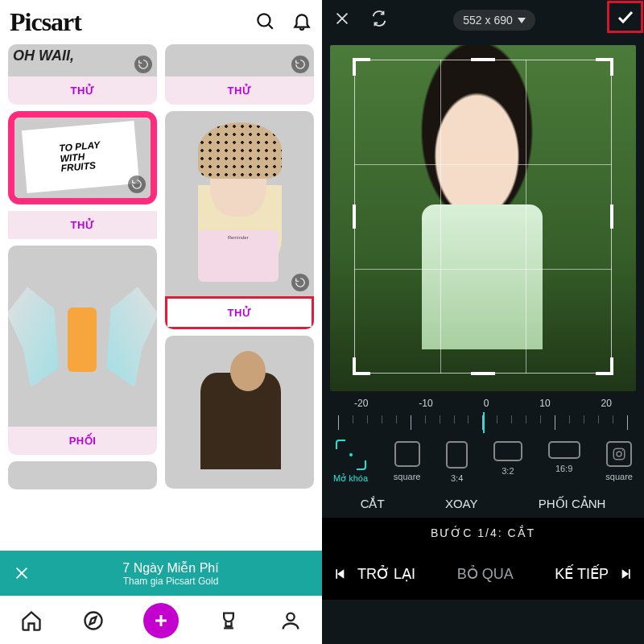  I want to click on reminder-sticker: Reminder, so click(238, 256).